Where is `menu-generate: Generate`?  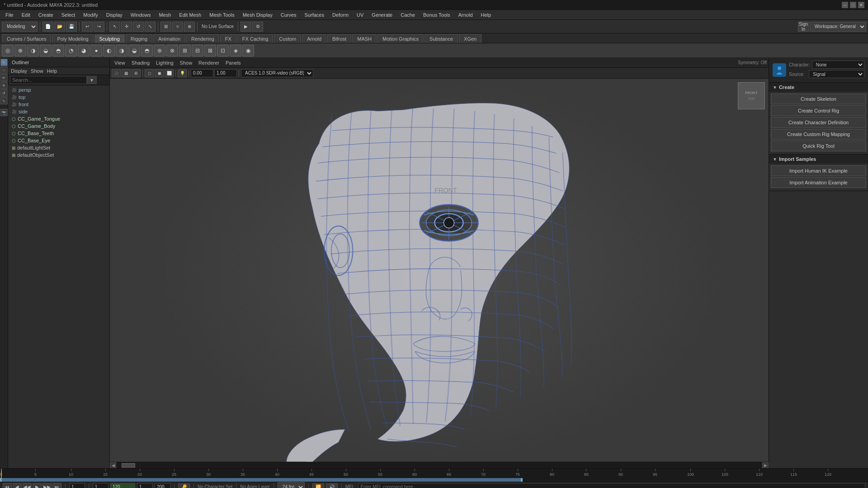
menu-generate: Generate is located at coordinates (382, 15).